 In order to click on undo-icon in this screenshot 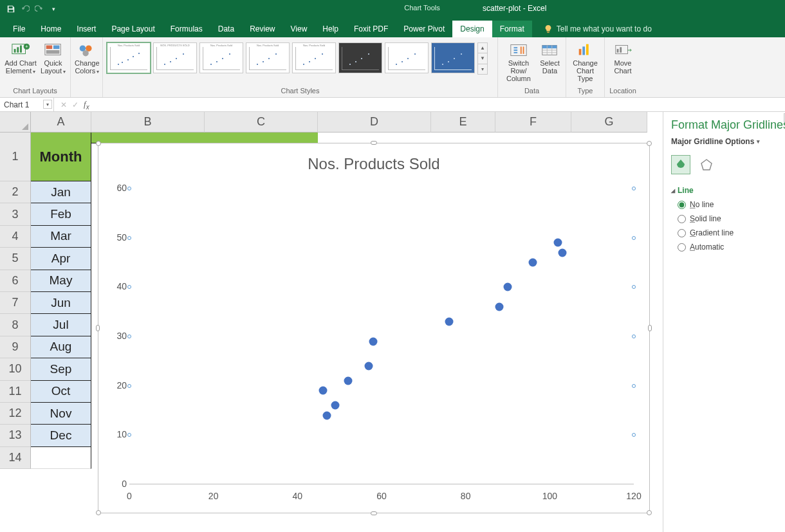, I will do `click(25, 9)`.